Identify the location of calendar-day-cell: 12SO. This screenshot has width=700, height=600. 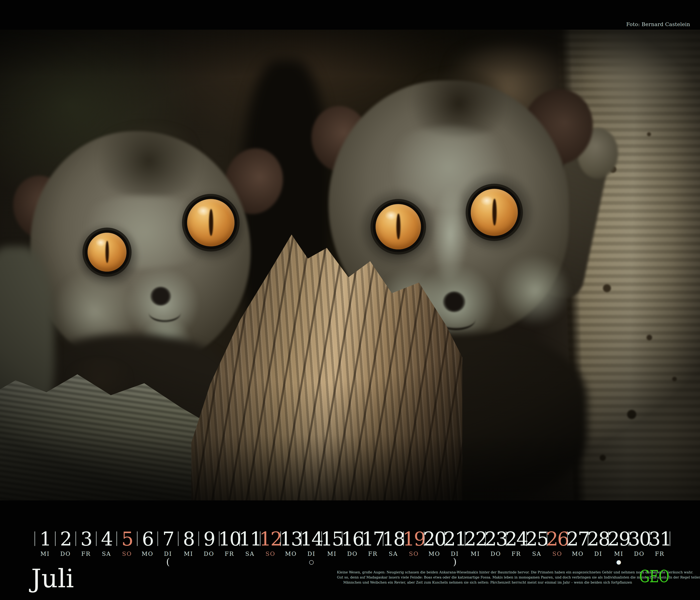
(270, 543).